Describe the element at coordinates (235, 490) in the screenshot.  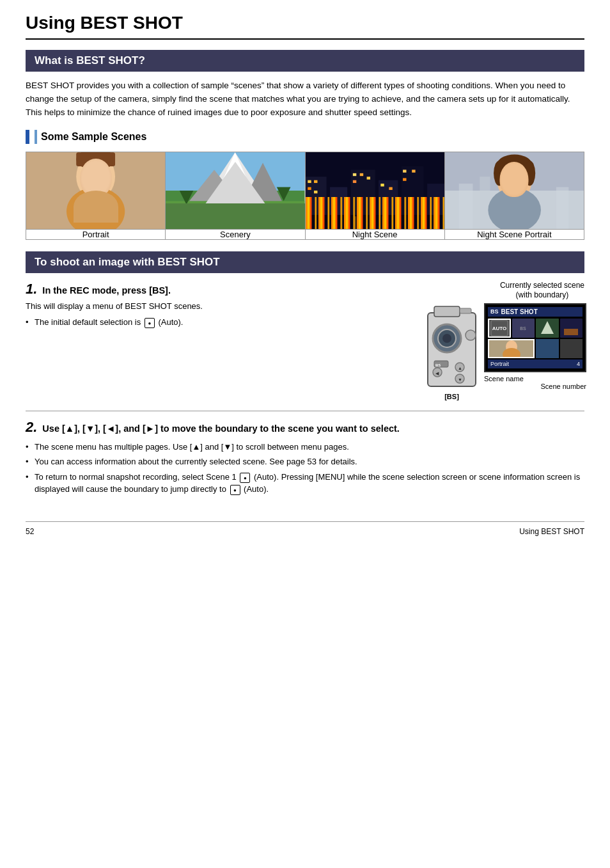
I see `auto-icon-3: ●` at that location.